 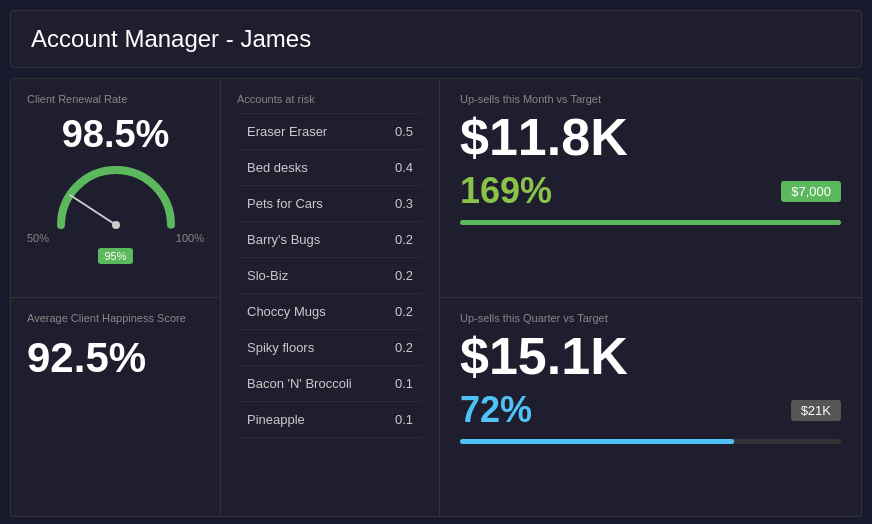 I want to click on risk-name: Bed desks, so click(x=278, y=168).